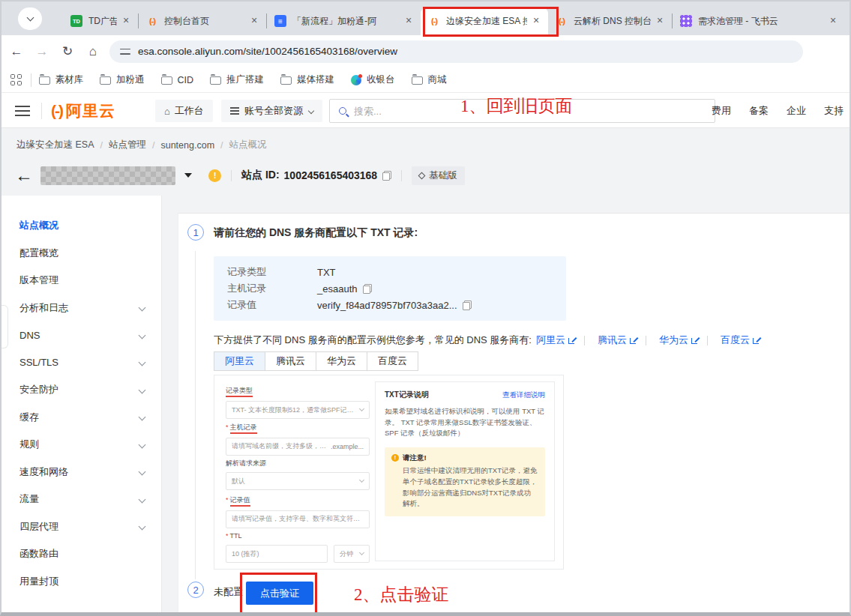 The image size is (851, 616). What do you see at coordinates (298, 447) in the screenshot?
I see `example-field-row: 请填写域名前缀，支持多级，如：ab.c....example...` at bounding box center [298, 447].